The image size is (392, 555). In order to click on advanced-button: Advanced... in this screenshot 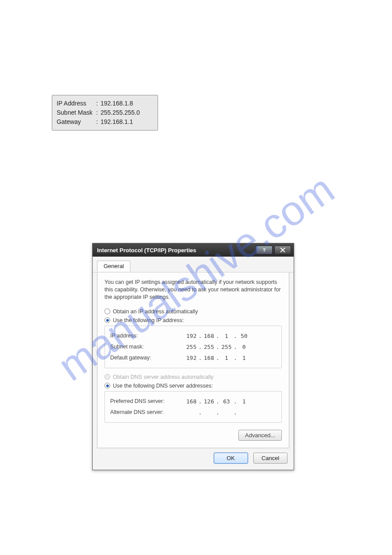, I will do `click(260, 435)`.